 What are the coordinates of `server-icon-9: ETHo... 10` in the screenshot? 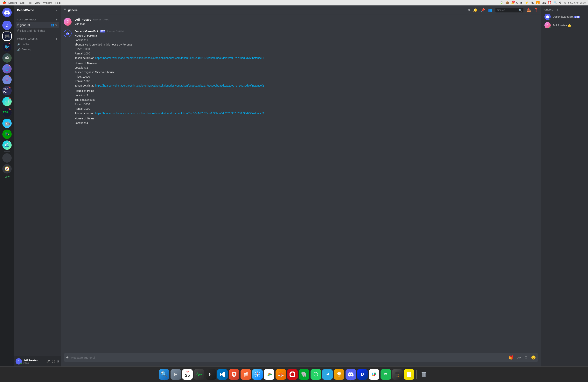 It's located at (7, 112).